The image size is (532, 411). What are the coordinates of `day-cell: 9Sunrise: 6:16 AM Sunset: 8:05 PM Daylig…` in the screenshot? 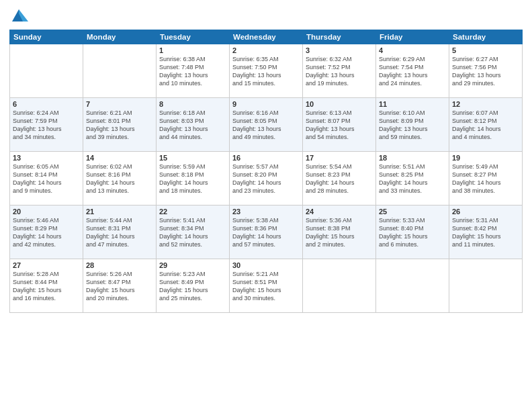 It's located at (266, 125).